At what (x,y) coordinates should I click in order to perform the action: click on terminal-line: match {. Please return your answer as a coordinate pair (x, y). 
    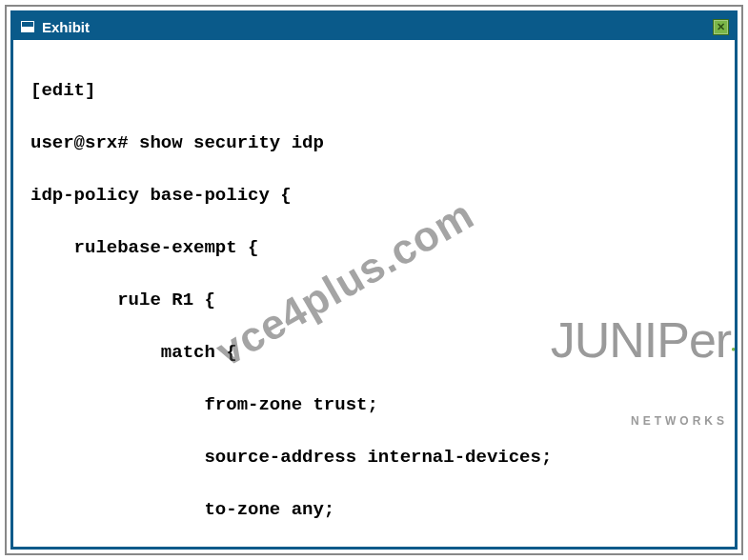
    Looking at the image, I should click on (374, 353).